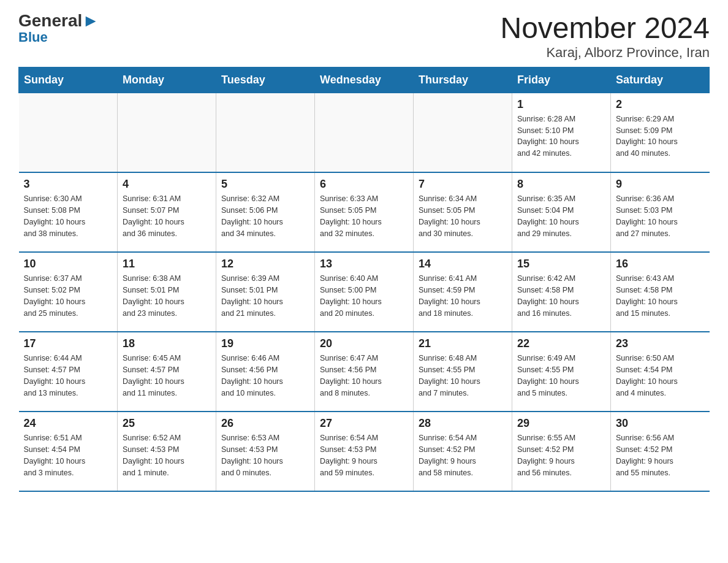  Describe the element at coordinates (69, 372) in the screenshot. I see `calendar-cell: 17Sunrise: 6:44 AM Sunset: 4:57 PM Dayli…` at that location.